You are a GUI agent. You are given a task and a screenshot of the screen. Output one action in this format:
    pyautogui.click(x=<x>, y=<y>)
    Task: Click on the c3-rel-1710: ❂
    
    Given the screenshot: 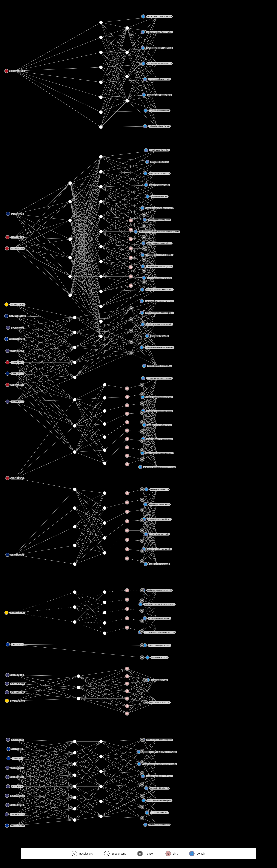 What is the action you would take?
    pyautogui.click(x=131, y=319)
    